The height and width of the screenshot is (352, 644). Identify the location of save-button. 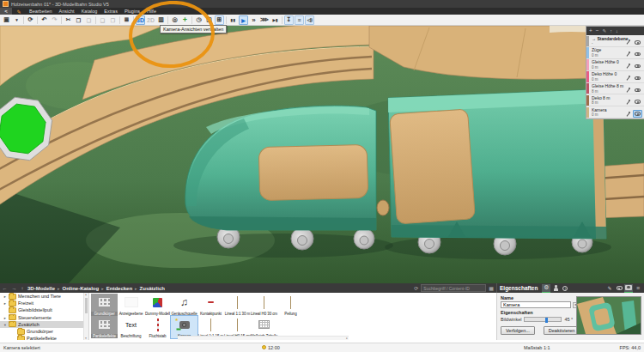
(7, 21).